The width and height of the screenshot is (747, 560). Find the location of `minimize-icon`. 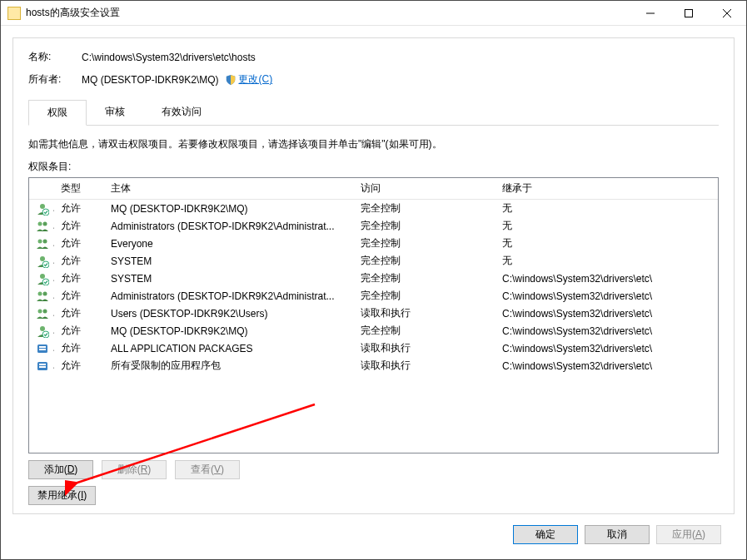

minimize-icon is located at coordinates (650, 13).